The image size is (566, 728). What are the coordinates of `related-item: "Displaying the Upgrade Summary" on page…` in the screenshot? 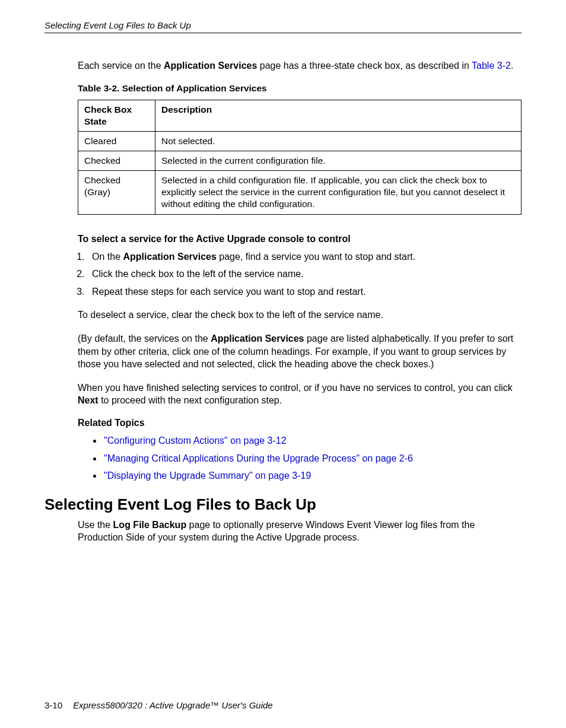 It's located at (312, 476).